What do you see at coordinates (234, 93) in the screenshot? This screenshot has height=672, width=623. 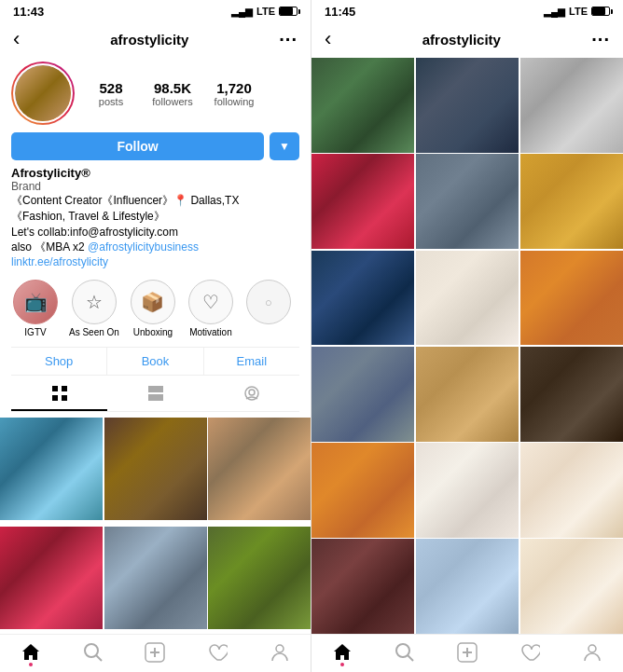 I see `following-stat: 1,720 following` at bounding box center [234, 93].